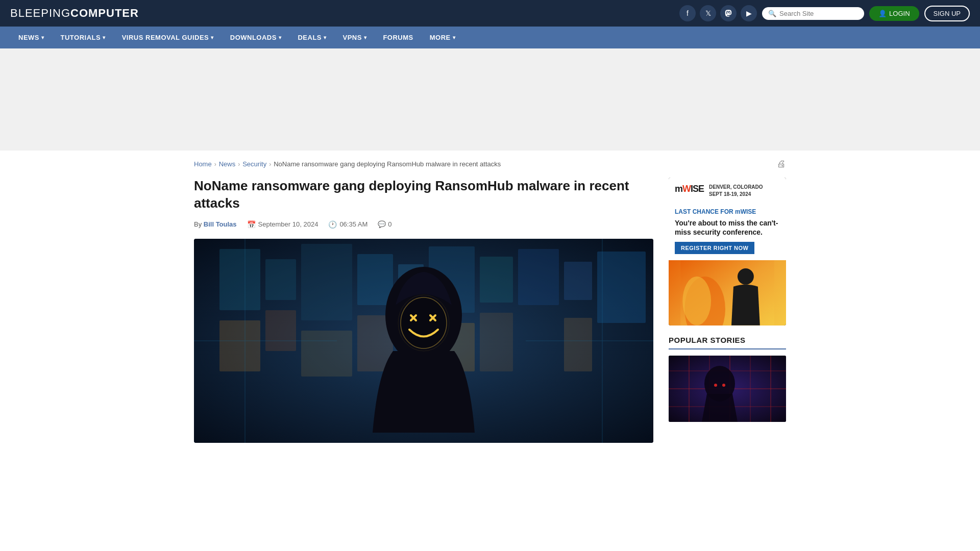 The height and width of the screenshot is (551, 980). Describe the element at coordinates (32, 38) in the screenshot. I see `nav-item-news: NEWS ▾` at that location.